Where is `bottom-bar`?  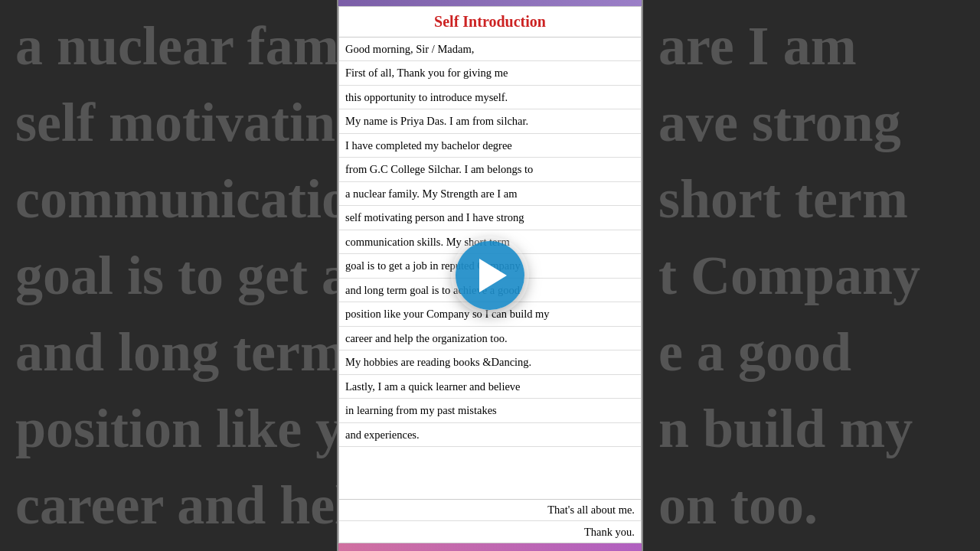
bottom-bar is located at coordinates (490, 547).